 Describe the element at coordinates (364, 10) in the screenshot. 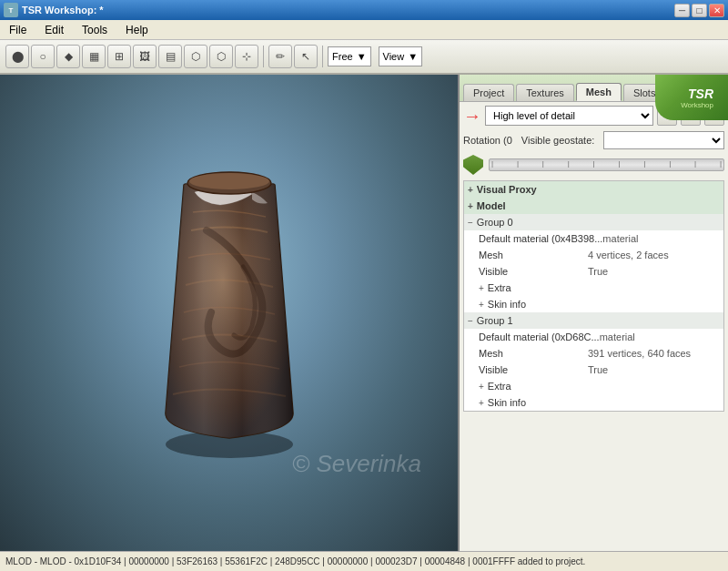

I see `titlebar: T TSR Workshop: * ─ □ ✕` at that location.